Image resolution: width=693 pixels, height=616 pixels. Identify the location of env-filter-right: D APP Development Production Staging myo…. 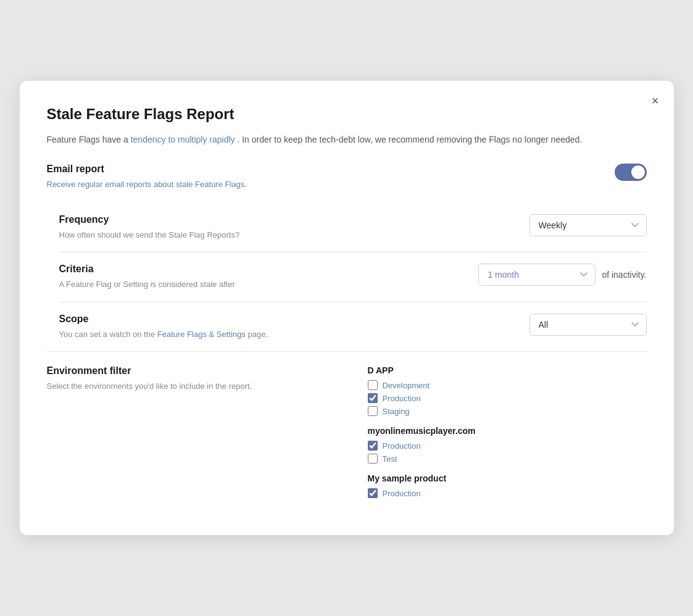
(507, 437).